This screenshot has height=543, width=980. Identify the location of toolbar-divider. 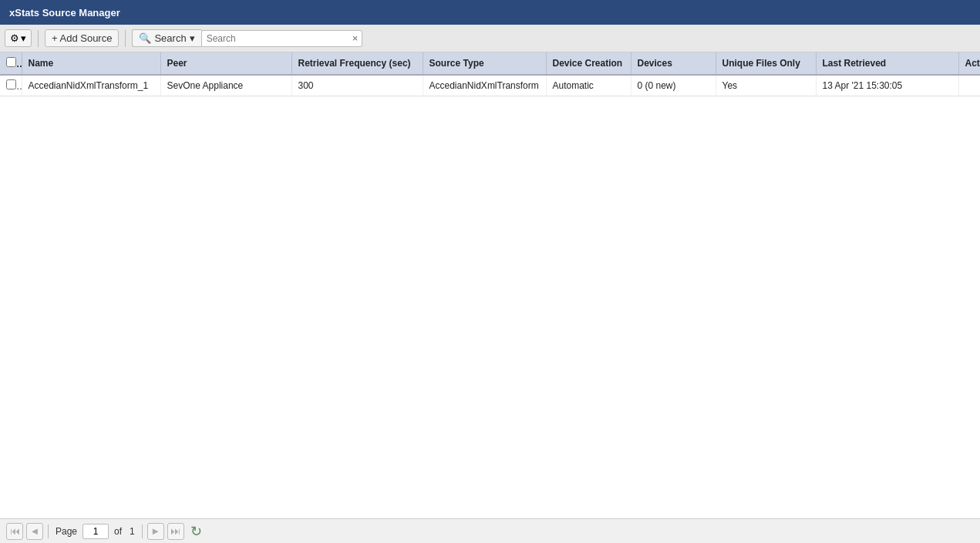
(39, 39).